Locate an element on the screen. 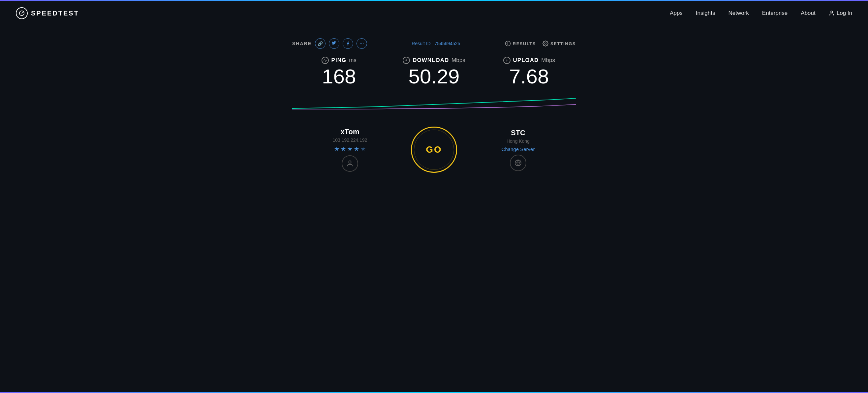 The height and width of the screenshot is (393, 868). star-4: ★ is located at coordinates (356, 149).